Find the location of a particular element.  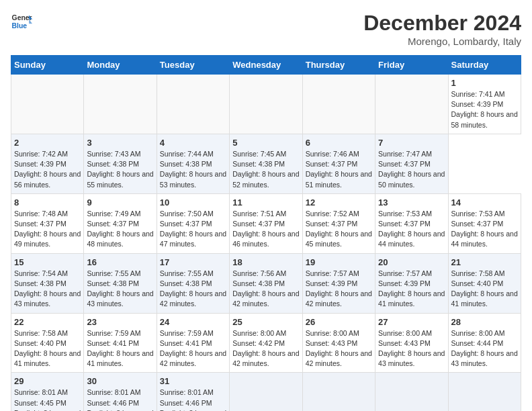

sunrise: Sunrise: 7:59 AM is located at coordinates (114, 333).